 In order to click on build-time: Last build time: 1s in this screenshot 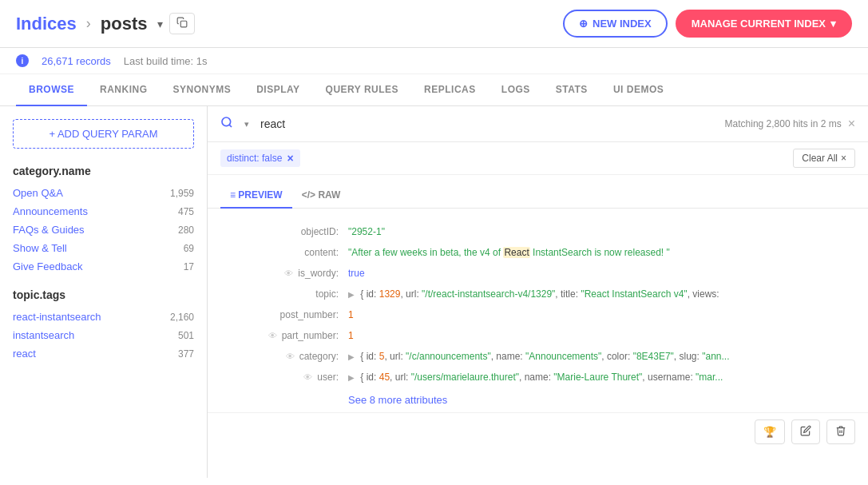, I will do `click(166, 61)`.